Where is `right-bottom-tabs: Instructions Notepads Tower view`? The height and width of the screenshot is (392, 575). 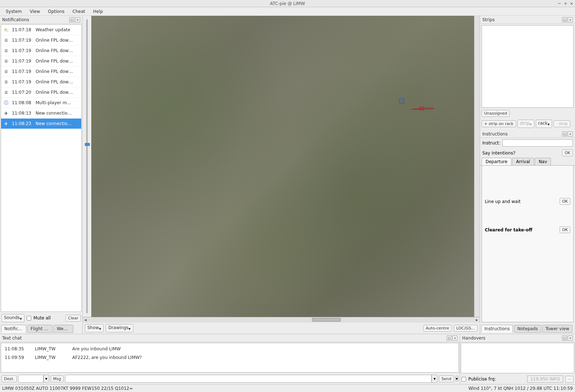
right-bottom-tabs: Instructions Notepads Tower view is located at coordinates (528, 329).